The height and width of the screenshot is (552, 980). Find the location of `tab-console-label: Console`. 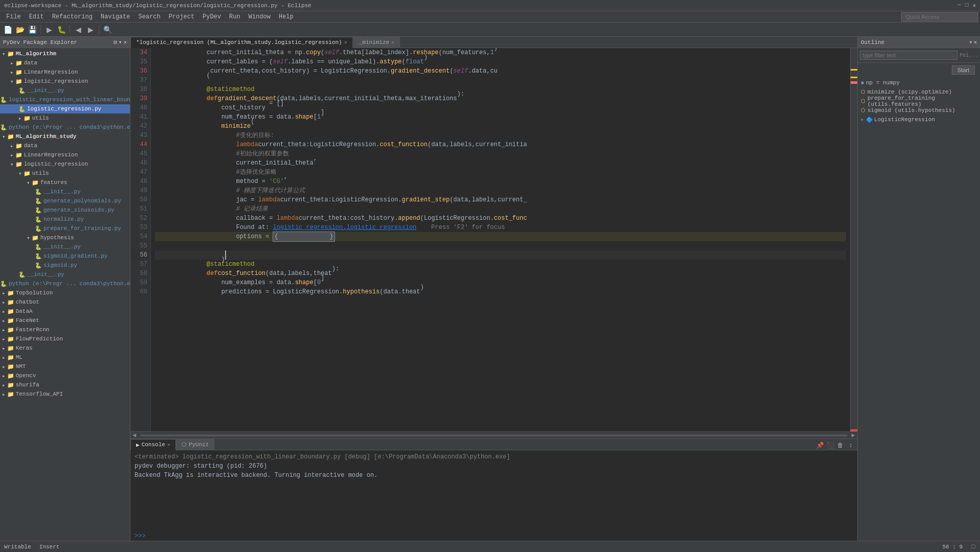

tab-console-label: Console is located at coordinates (153, 445).